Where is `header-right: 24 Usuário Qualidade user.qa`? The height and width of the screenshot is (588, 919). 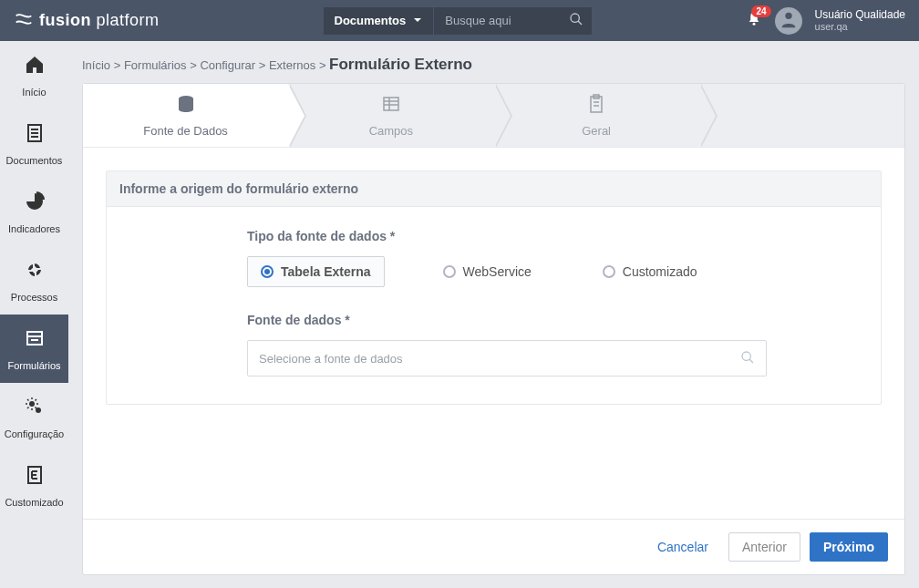
header-right: 24 Usuário Qualidade user.qa is located at coordinates (826, 21).